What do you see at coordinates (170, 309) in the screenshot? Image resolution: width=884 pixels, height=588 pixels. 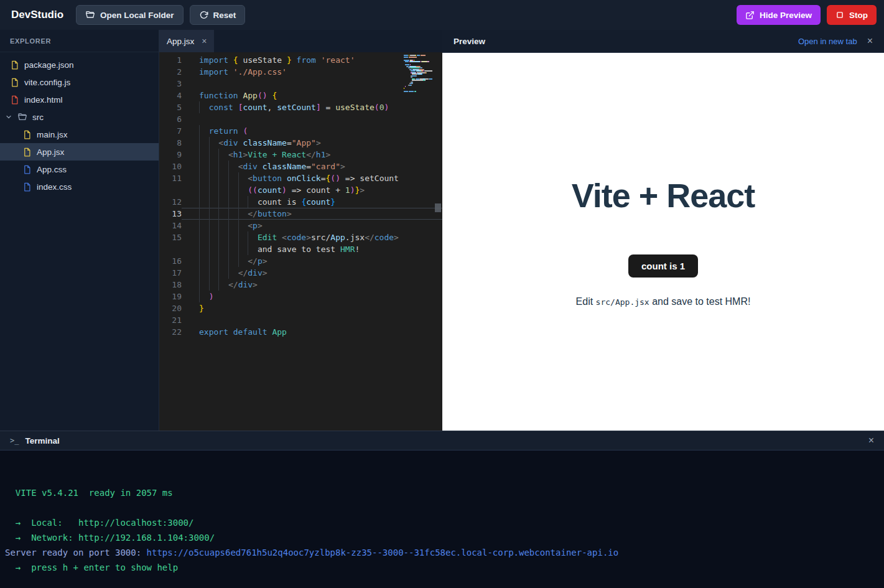 I see `line-number: 20` at bounding box center [170, 309].